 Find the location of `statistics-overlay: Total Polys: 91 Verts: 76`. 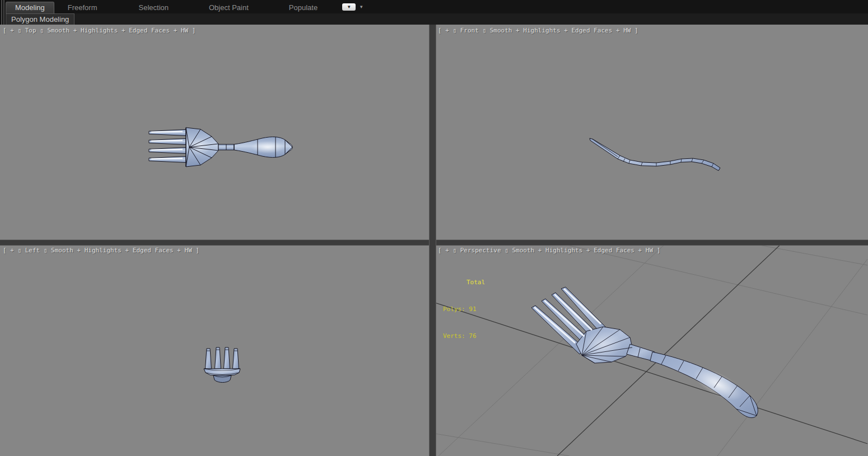

statistics-overlay: Total Polys: 91 Verts: 76 is located at coordinates (464, 309).